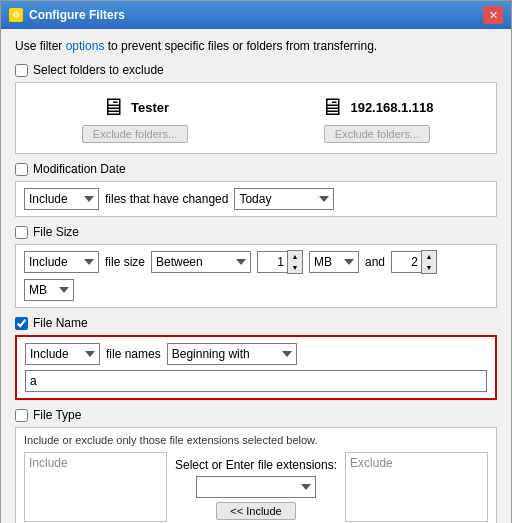 The width and height of the screenshot is (512, 523). I want to click on spinbox-down-2: ▼, so click(429, 268).